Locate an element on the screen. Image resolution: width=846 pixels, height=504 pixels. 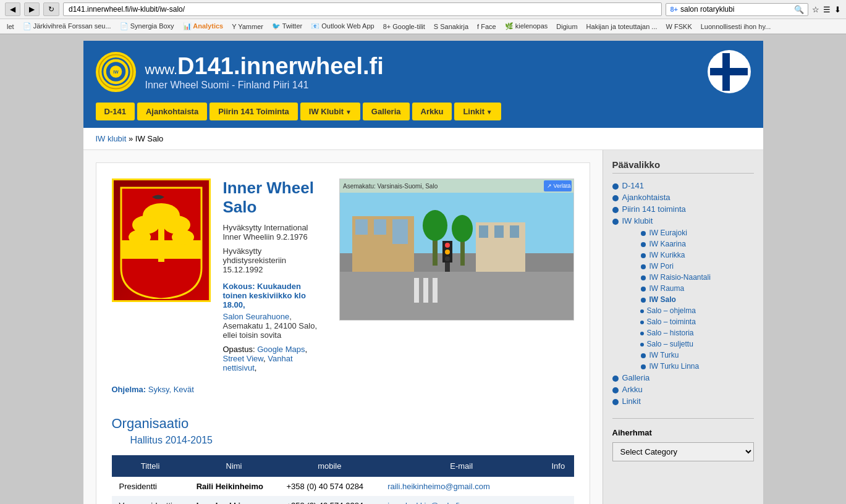
cell-nimi: Irma Laakkio is located at coordinates (234, 500).